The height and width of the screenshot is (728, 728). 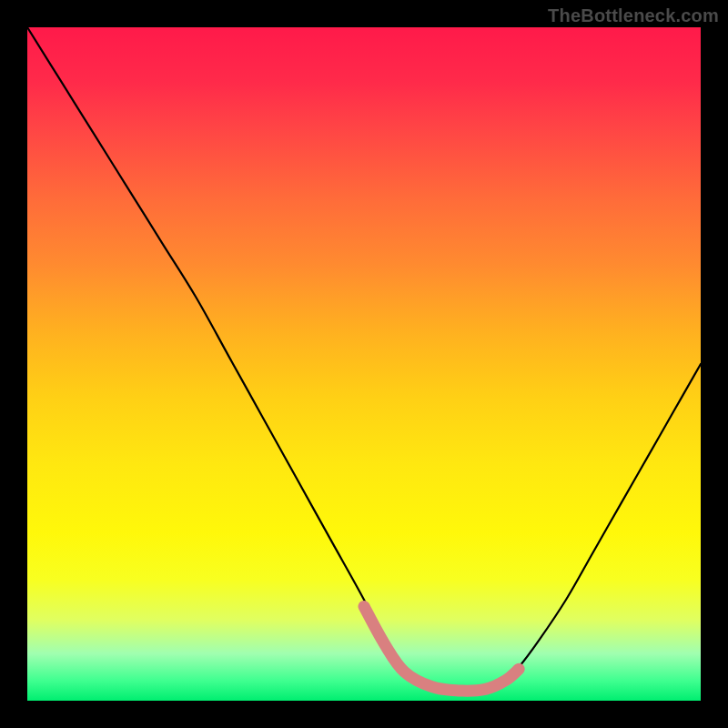 I want to click on optimal-band, so click(x=441, y=648).